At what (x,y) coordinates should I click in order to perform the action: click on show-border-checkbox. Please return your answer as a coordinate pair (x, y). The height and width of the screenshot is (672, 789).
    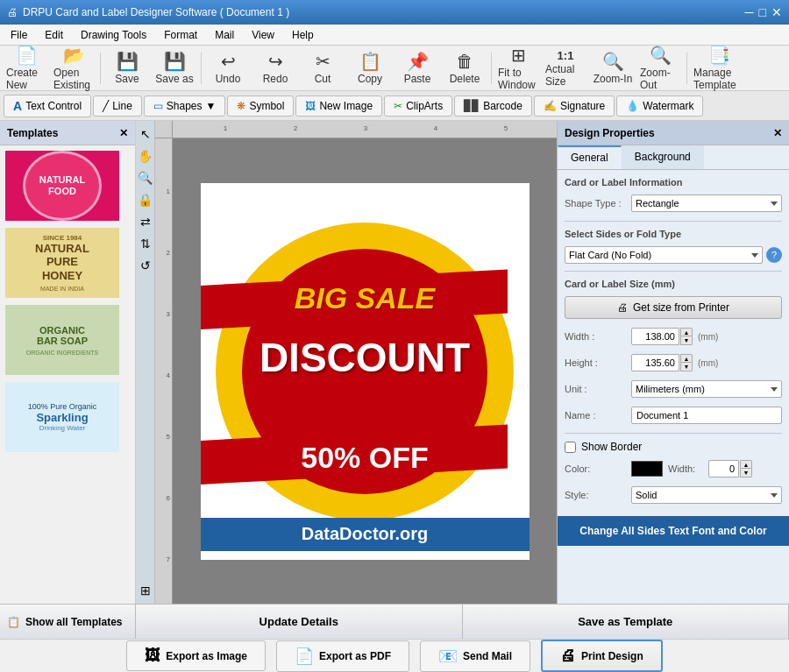
    Looking at the image, I should click on (570, 447).